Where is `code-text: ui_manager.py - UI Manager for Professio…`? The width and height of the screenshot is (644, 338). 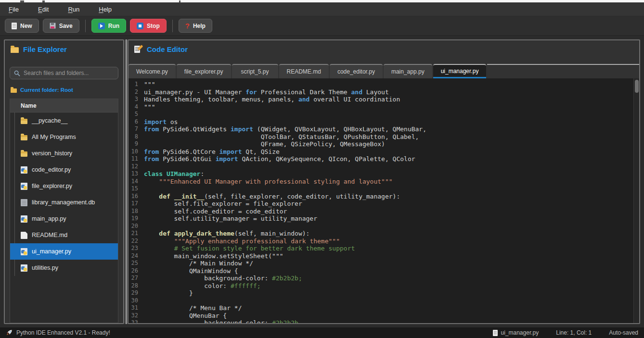
code-text: ui_manager.py - UI Manager for Professio… is located at coordinates (267, 92).